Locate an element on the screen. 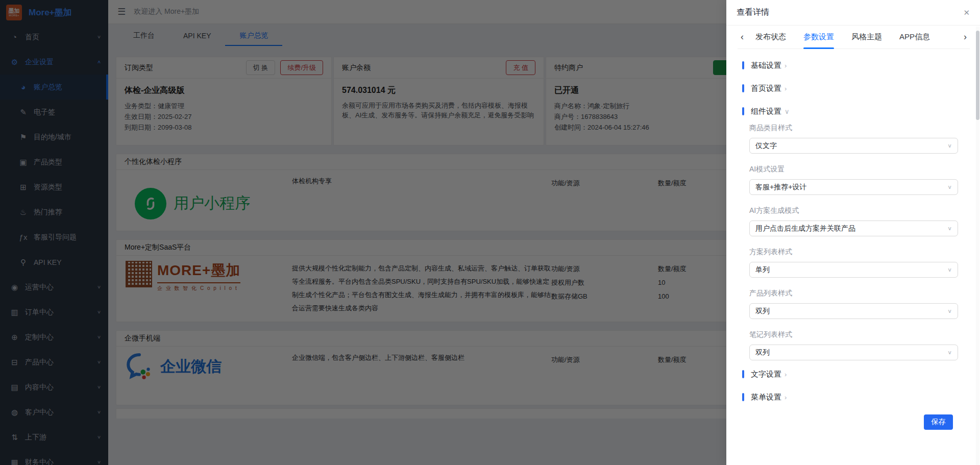 This screenshot has width=980, height=465. field-label: 商品类目样式 is located at coordinates (853, 128).